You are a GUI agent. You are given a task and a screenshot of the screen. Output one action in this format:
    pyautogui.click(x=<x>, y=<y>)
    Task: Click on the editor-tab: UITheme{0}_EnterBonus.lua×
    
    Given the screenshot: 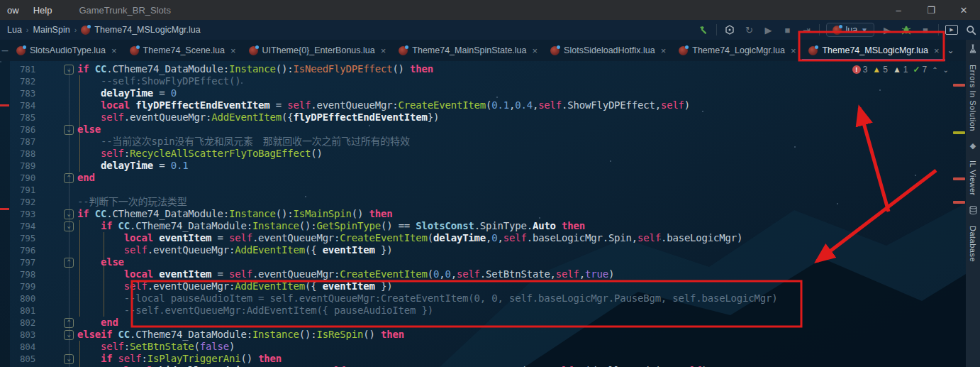 What is the action you would take?
    pyautogui.click(x=318, y=50)
    